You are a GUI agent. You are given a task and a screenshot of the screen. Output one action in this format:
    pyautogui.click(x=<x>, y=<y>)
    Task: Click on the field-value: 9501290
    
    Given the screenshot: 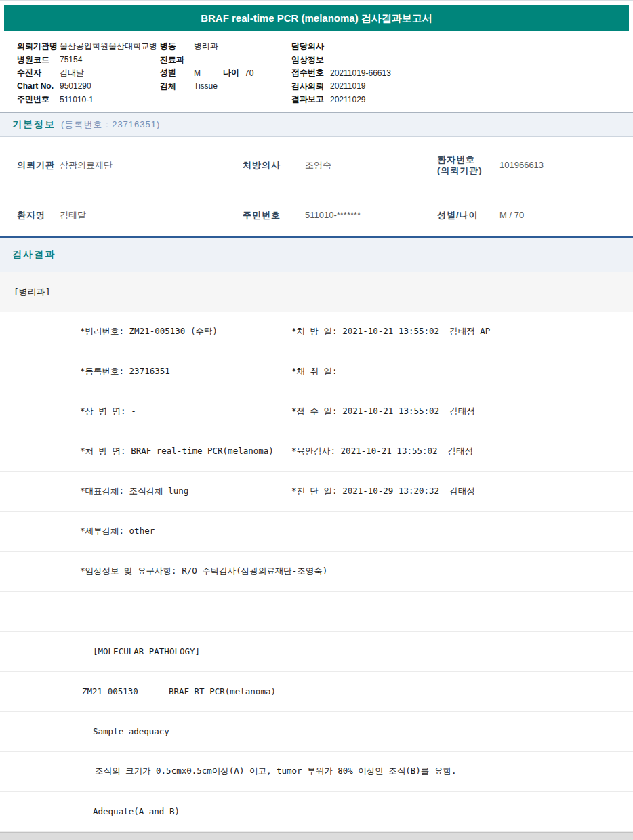 What is the action you would take?
    pyautogui.click(x=110, y=86)
    